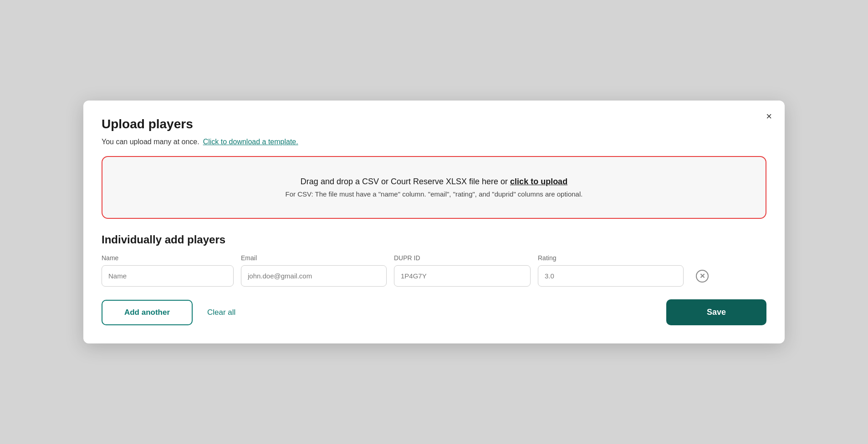 The width and height of the screenshot is (868, 444). What do you see at coordinates (702, 258) in the screenshot?
I see `remove-column-label` at bounding box center [702, 258].